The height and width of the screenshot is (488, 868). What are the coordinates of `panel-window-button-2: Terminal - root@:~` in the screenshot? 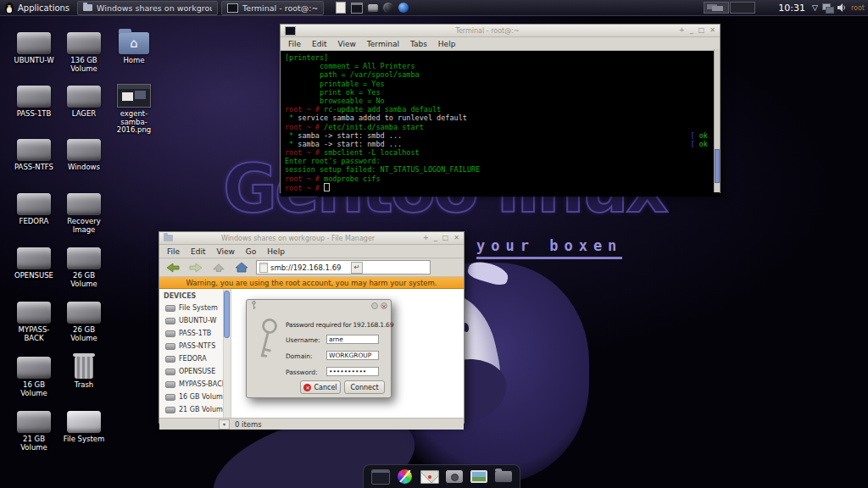 It's located at (273, 8).